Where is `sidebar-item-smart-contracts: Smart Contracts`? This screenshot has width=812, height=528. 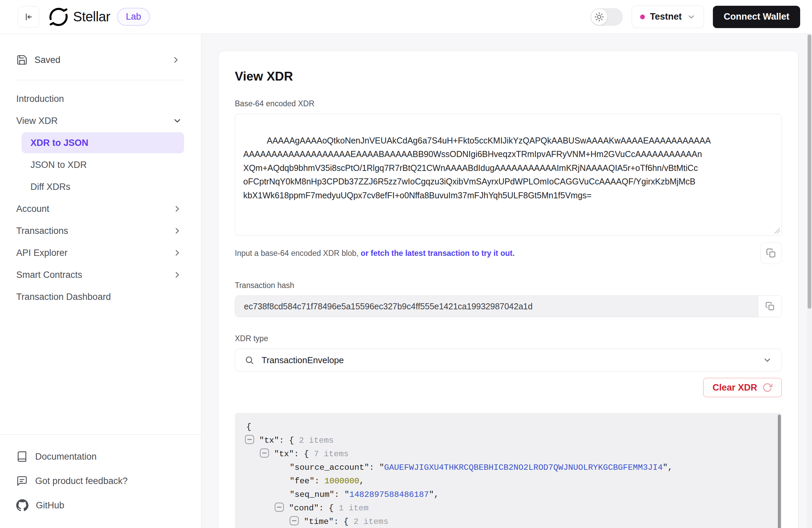 sidebar-item-smart-contracts: Smart Contracts is located at coordinates (100, 275).